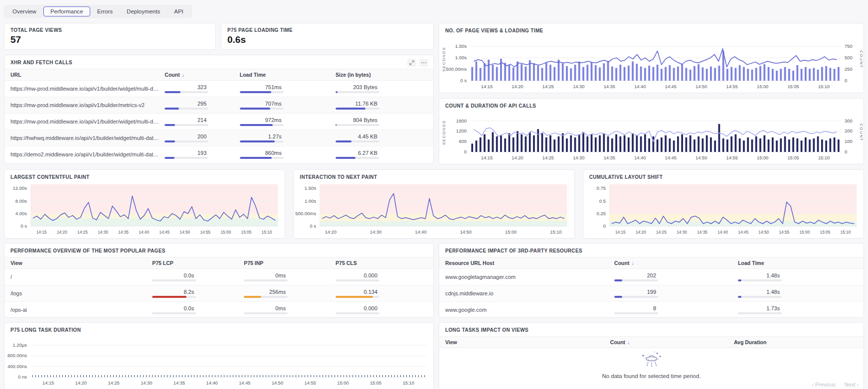 Image resolution: width=868 pixels, height=389 pixels. I want to click on popular-pages-panel: PERFORMANCE OVERVIEW OF THE MOST POPULAR…, so click(219, 280).